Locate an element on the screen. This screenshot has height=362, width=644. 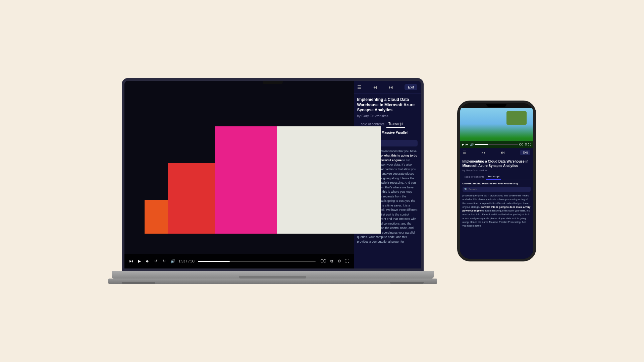
sidebar-prev-button: ⏮ is located at coordinates (375, 87).